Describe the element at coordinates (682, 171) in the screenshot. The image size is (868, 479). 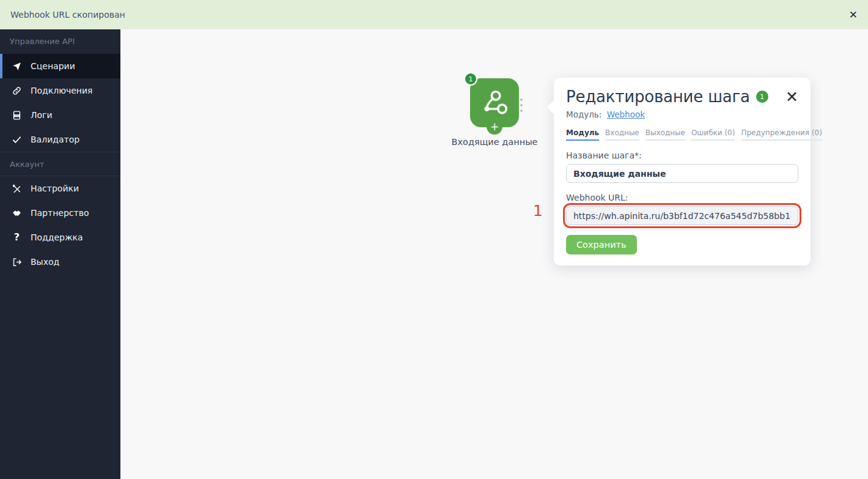
I see `edit-step-panel: Редактирование шага 1 ✕ Модуль: Webhook …` at that location.